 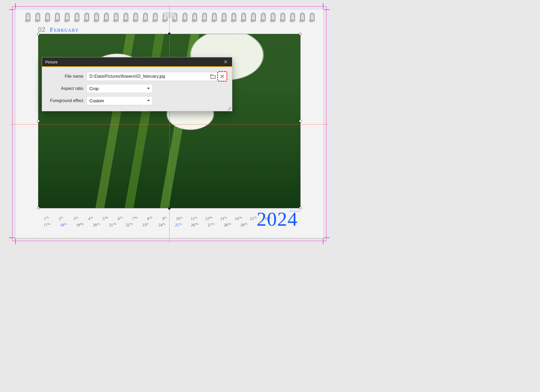 I want to click on calendar-day: 20Tu, so click(x=96, y=225).